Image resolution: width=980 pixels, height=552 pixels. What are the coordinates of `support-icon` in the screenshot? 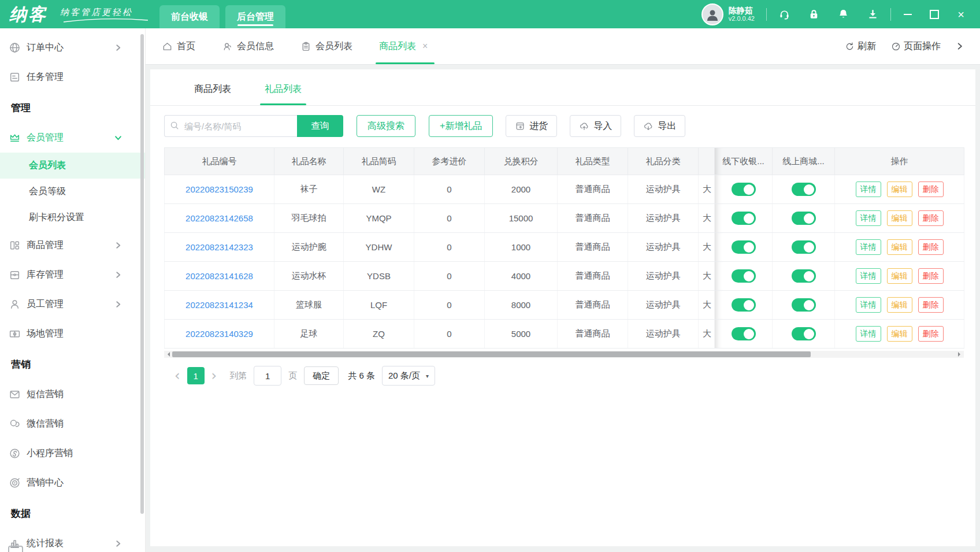 It's located at (785, 14).